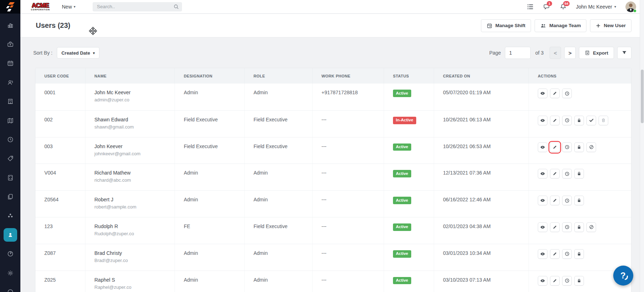 The width and height of the screenshot is (644, 292). Describe the element at coordinates (555, 121) in the screenshot. I see `pencil-icon` at that location.